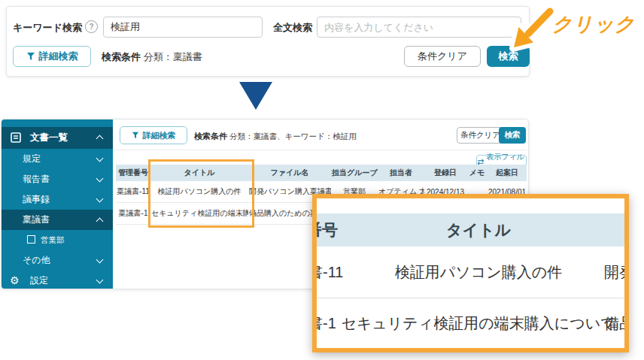 The width and height of the screenshot is (644, 360). Describe the element at coordinates (293, 136) in the screenshot. I see `conditions-value: 分類：稟議書、キーワード：検証用` at that location.